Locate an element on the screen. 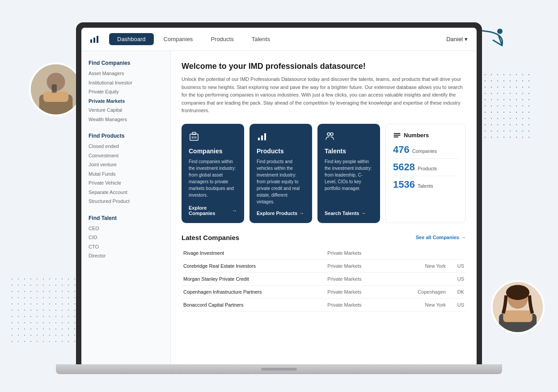 Image resolution: width=558 pixels, height=392 pixels. user-name: Daniel is located at coordinates (454, 39).